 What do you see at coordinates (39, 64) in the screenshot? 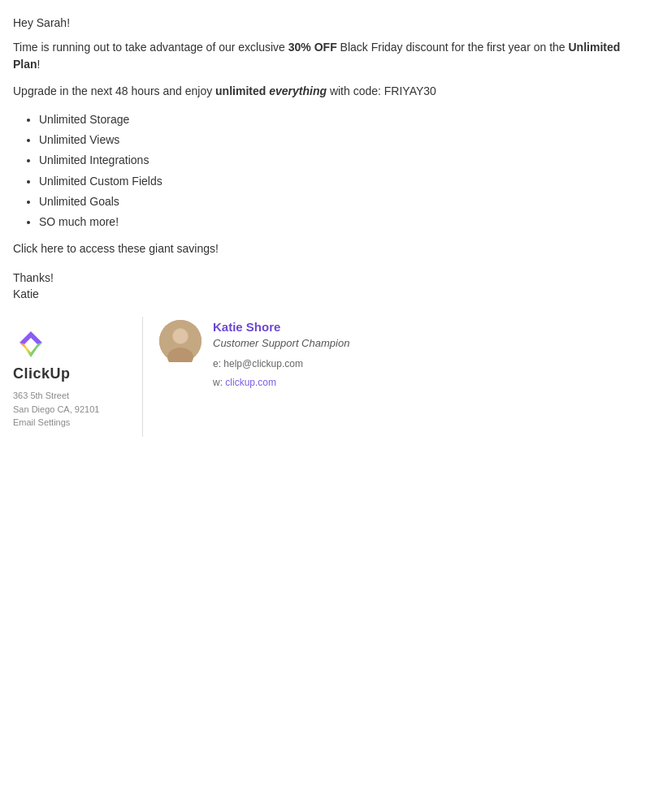
I see `intro-suffix: !` at bounding box center [39, 64].